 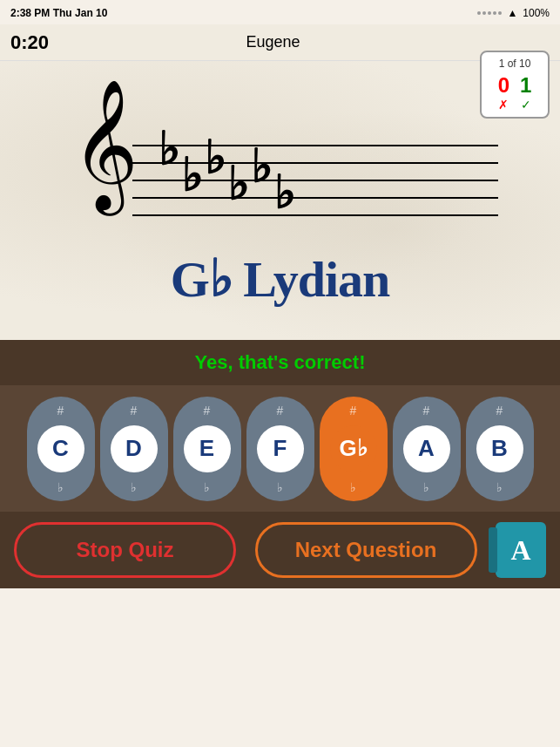 What do you see at coordinates (207, 448) in the screenshot?
I see `key-label-E: E` at bounding box center [207, 448].